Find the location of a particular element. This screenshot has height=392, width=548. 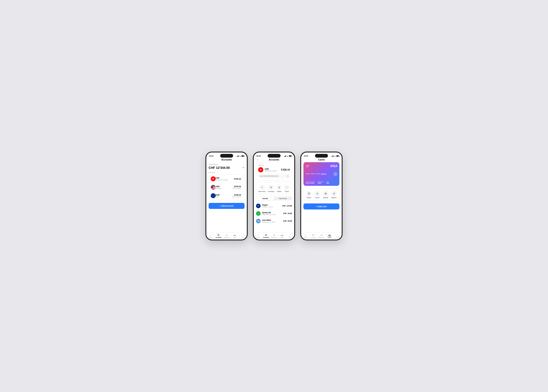

account-currency-eur: EUR is located at coordinates (224, 195).